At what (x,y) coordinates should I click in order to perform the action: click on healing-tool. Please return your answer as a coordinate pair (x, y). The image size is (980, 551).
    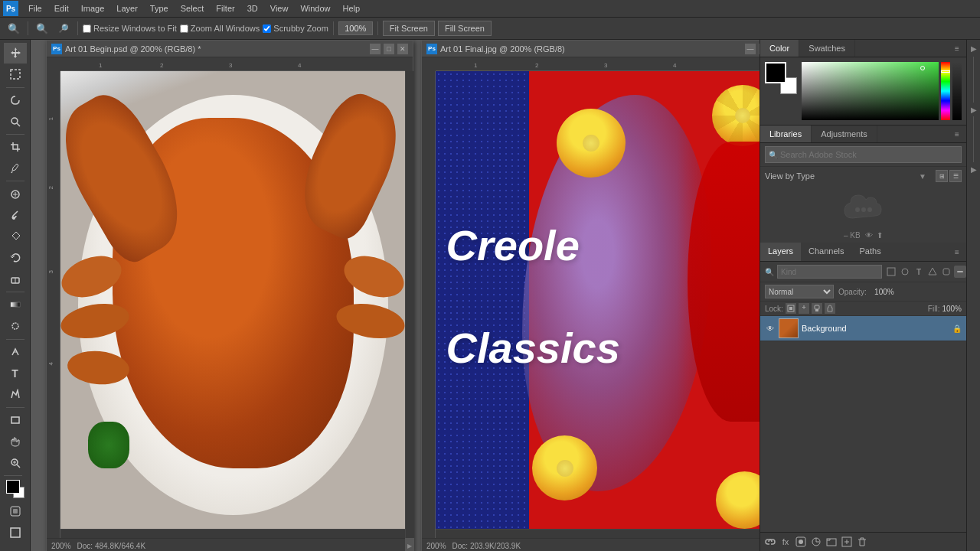
    Looking at the image, I should click on (15, 194).